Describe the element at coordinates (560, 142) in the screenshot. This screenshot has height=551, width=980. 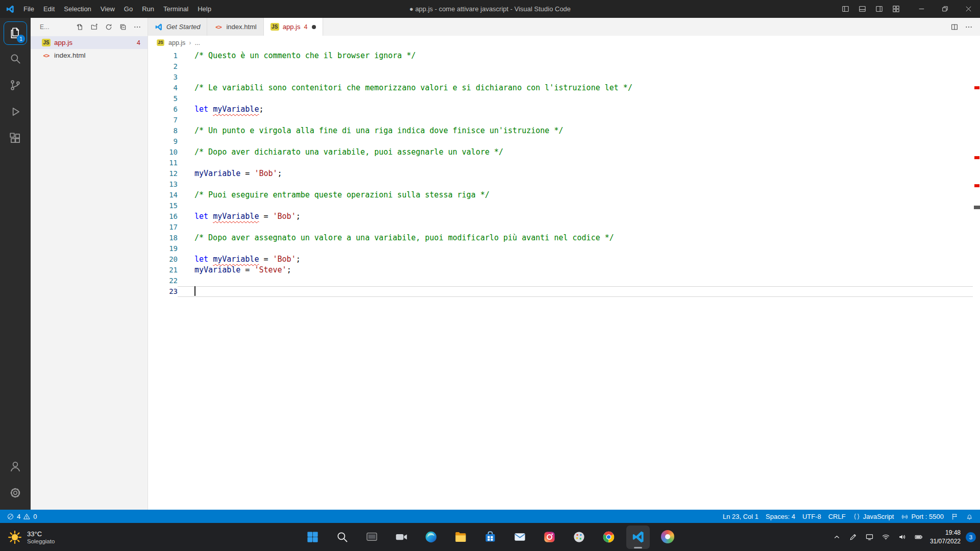
I see `code-line-9: 9` at that location.